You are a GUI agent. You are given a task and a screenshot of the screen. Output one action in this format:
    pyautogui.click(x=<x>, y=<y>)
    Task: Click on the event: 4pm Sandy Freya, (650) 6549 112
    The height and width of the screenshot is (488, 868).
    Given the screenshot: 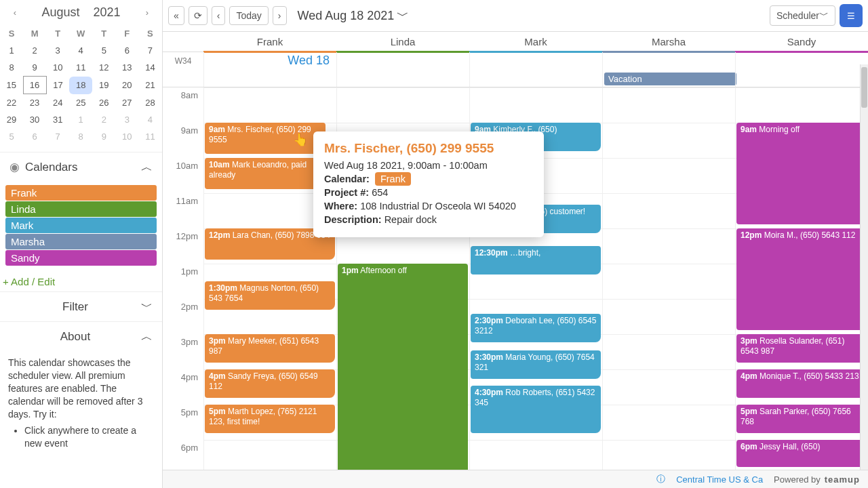 What is the action you would take?
    pyautogui.click(x=270, y=384)
    